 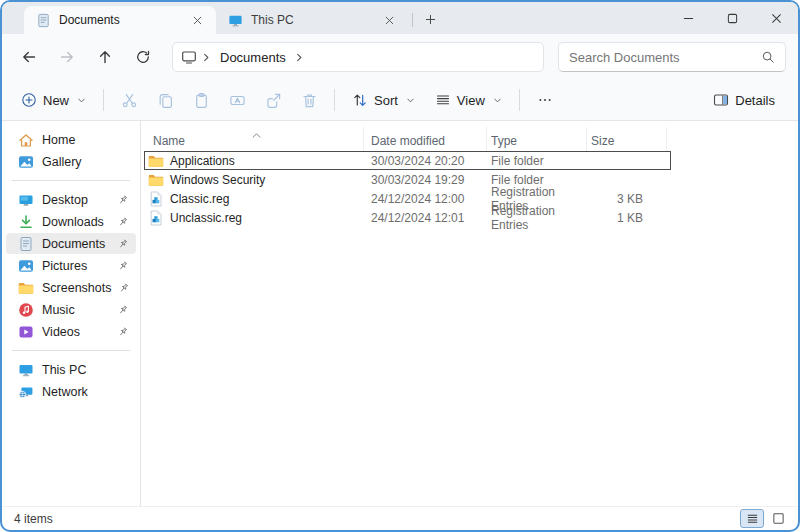 What do you see at coordinates (64, 370) in the screenshot?
I see `sidebar-item-label: This PC` at bounding box center [64, 370].